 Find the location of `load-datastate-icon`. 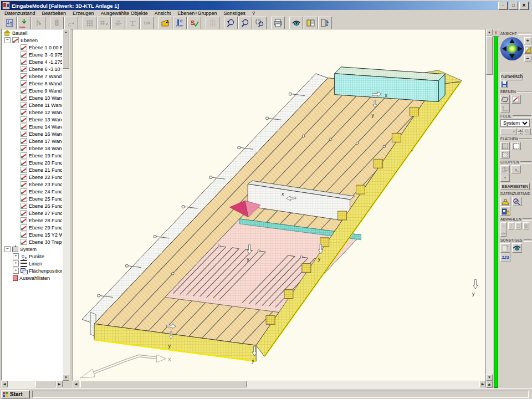

load-datastate-icon is located at coordinates (10, 23).